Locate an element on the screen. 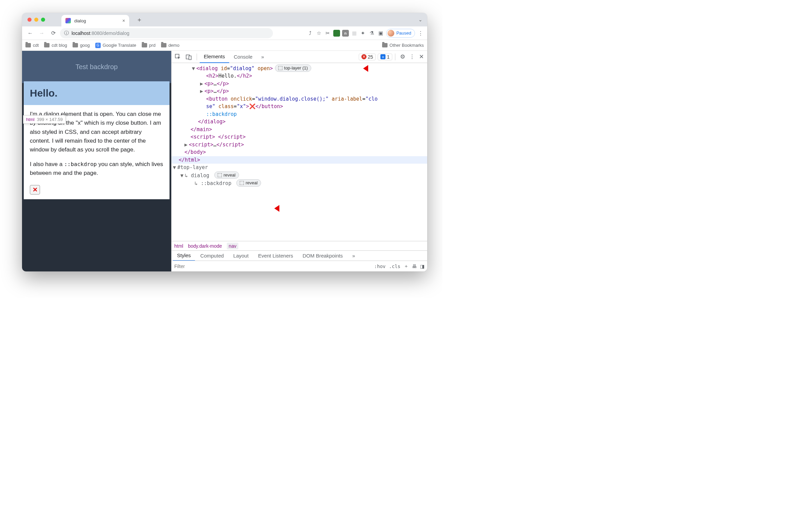 The image size is (792, 532). tab-title: dialog is located at coordinates (97, 21).